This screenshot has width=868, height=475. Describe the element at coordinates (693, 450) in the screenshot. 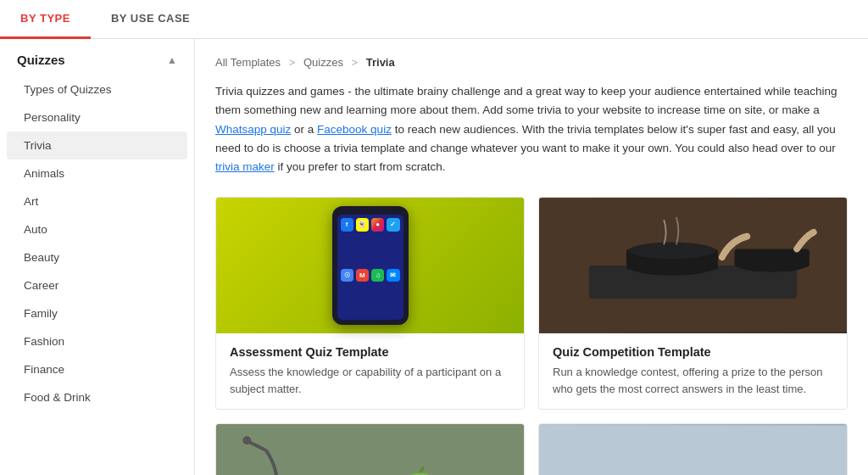

I see `car-svg` at that location.